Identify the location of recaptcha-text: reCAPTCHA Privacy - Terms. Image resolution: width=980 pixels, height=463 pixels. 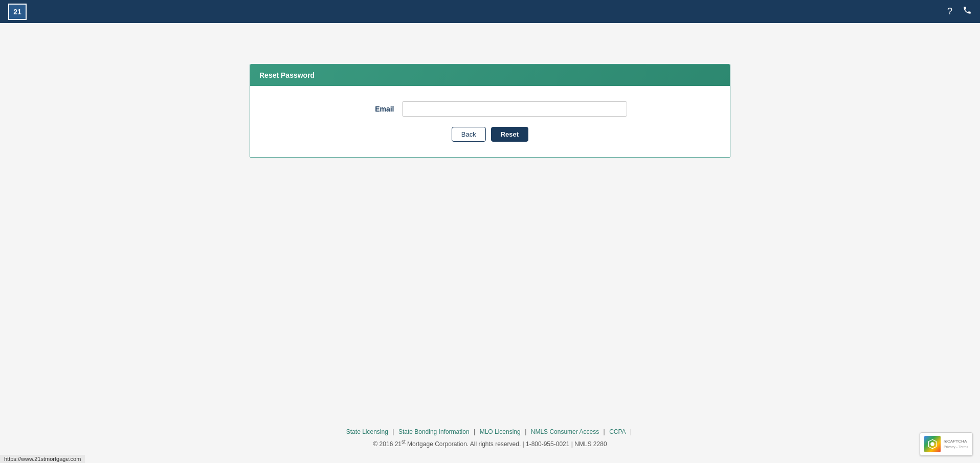
(956, 444).